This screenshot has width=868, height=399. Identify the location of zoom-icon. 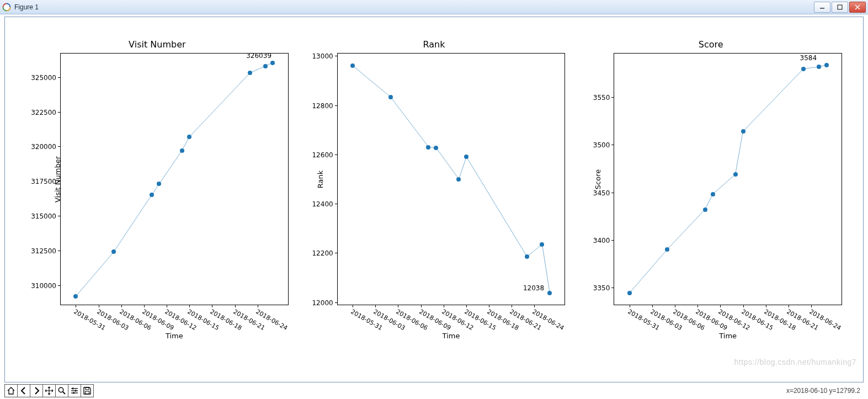
(62, 391).